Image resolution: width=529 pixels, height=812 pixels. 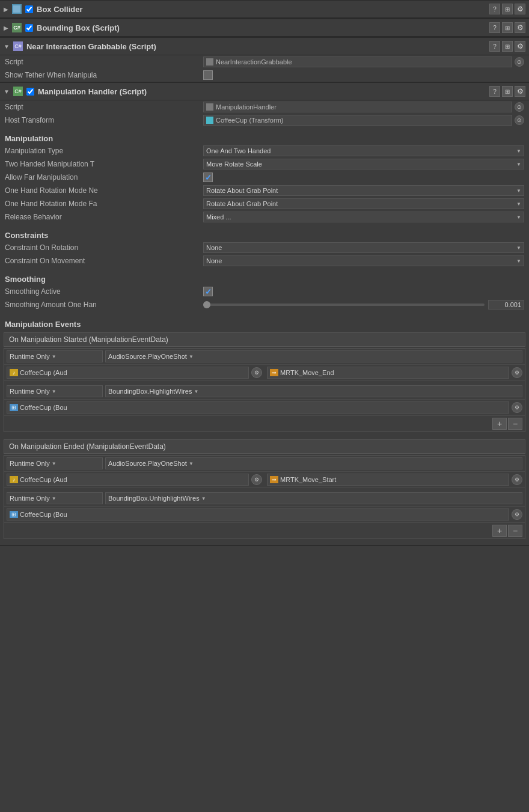 What do you see at coordinates (314, 463) in the screenshot?
I see `manip-ended-func-dropdown-1: AudioSource.PlayOneShot ▼` at bounding box center [314, 463].